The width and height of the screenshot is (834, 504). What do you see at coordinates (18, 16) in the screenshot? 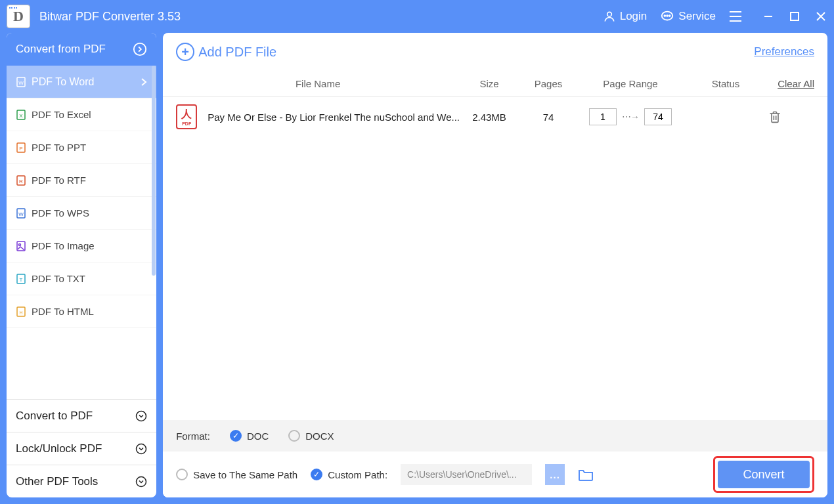
I see `app-logo-icon: D` at bounding box center [18, 16].